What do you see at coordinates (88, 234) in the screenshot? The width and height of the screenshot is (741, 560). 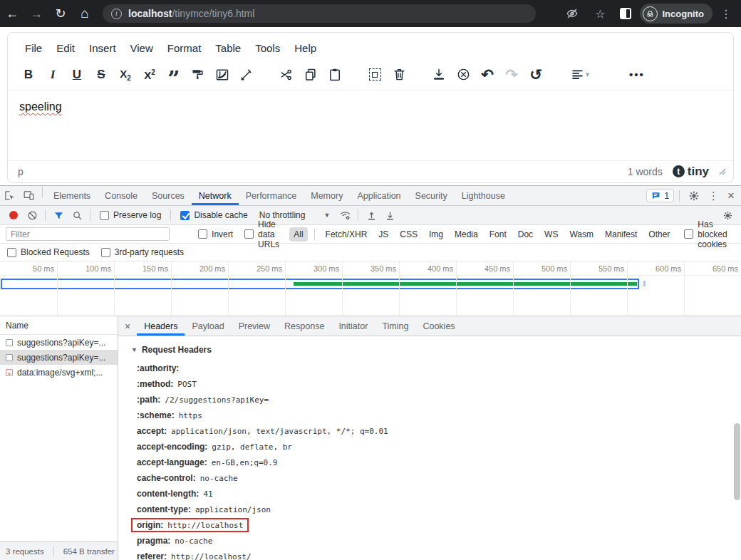 I see `filter-input` at bounding box center [88, 234].